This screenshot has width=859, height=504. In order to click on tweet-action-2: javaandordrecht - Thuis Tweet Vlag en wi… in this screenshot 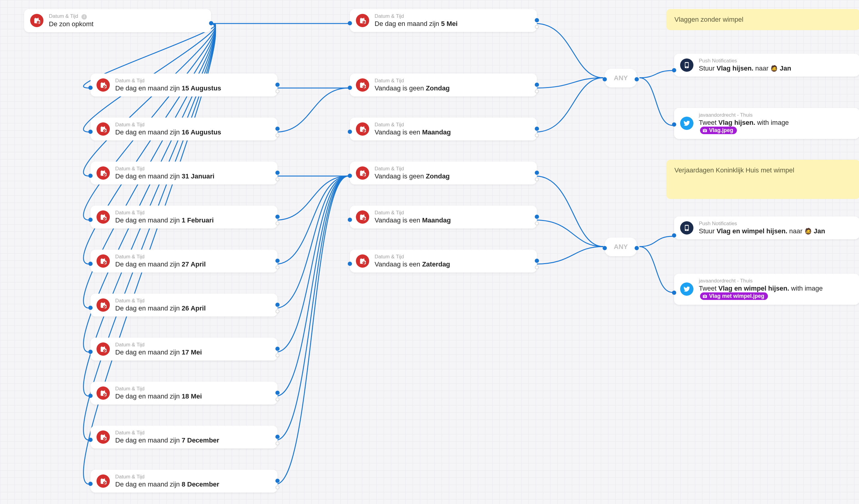, I will do `click(767, 289)`.